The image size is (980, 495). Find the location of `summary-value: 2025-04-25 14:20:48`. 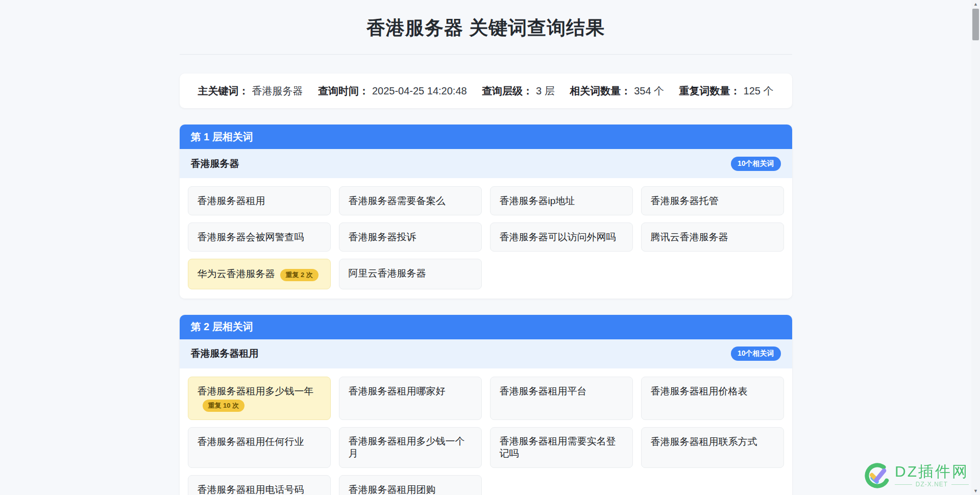

summary-value: 2025-04-25 14:20:48 is located at coordinates (420, 91).